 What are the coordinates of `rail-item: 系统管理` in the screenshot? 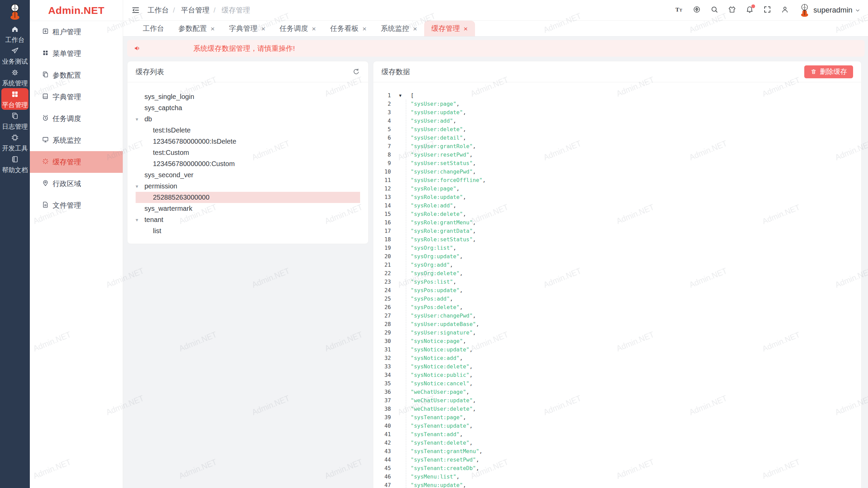 It's located at (15, 77).